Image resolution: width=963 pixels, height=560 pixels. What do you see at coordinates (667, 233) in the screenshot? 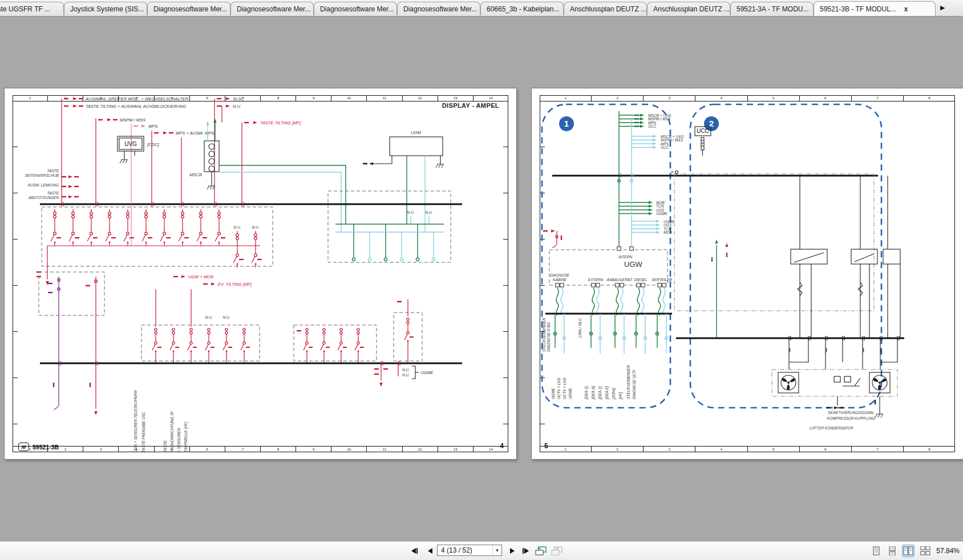
I see `svg-text: MOB` at bounding box center [667, 233].